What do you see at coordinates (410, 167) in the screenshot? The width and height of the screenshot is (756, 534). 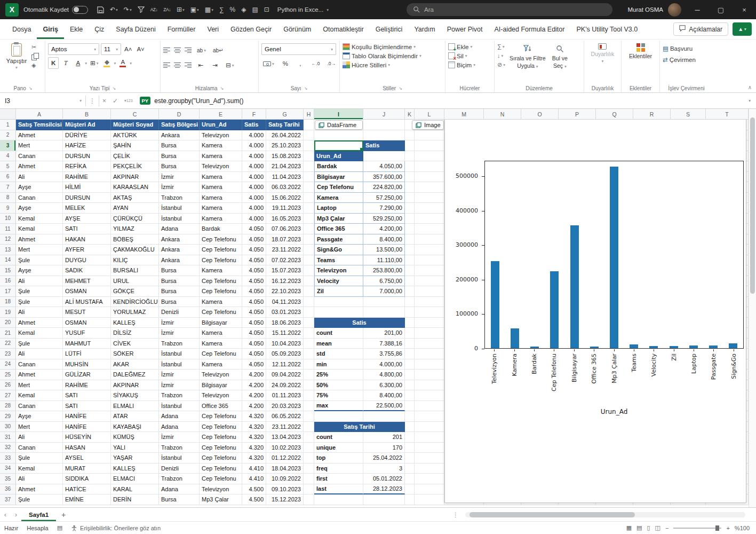 I see `cell-K5` at bounding box center [410, 167].